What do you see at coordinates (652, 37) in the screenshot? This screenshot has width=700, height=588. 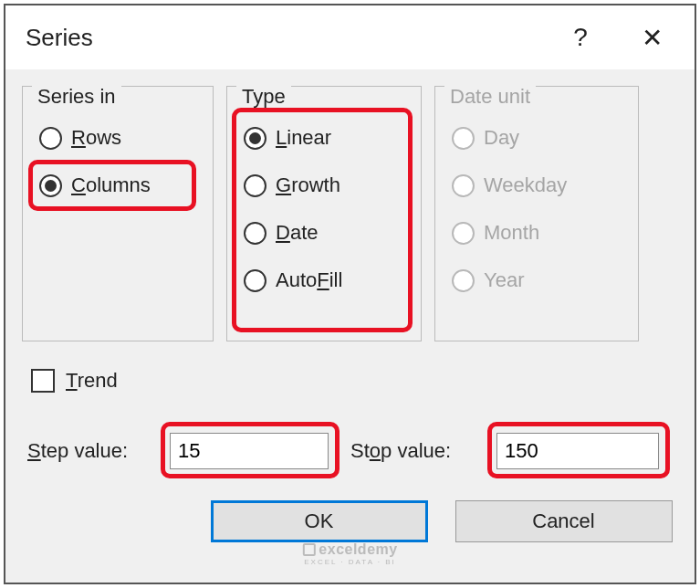 I see `close-button: ✕` at bounding box center [652, 37].